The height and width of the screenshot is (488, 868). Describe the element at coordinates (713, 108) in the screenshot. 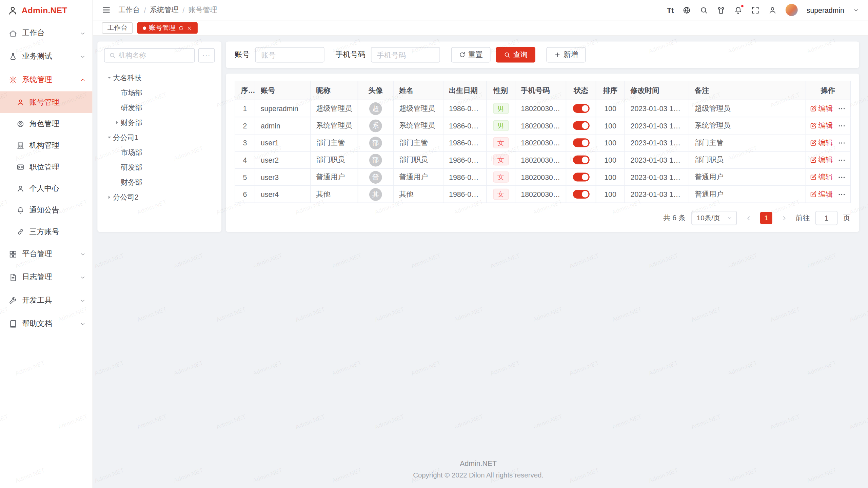

I see `cell-remark: 超级管理员` at that location.